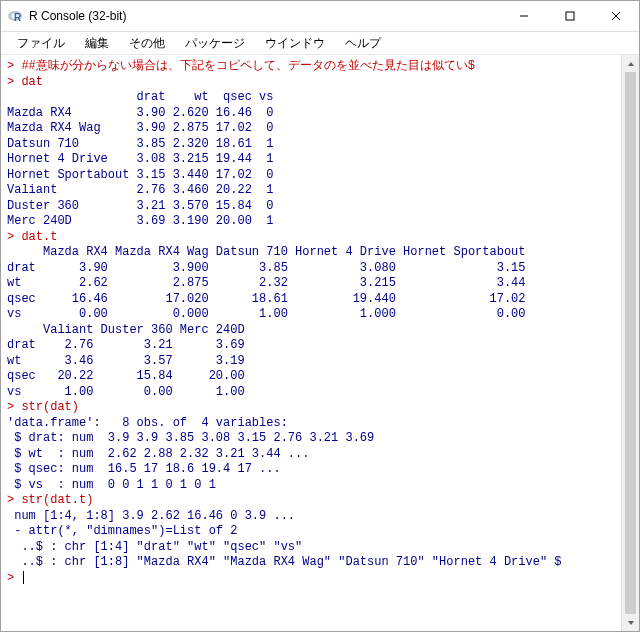  Describe the element at coordinates (320, 16) in the screenshot. I see `titlebar: R R Console (32-bit)` at that location.